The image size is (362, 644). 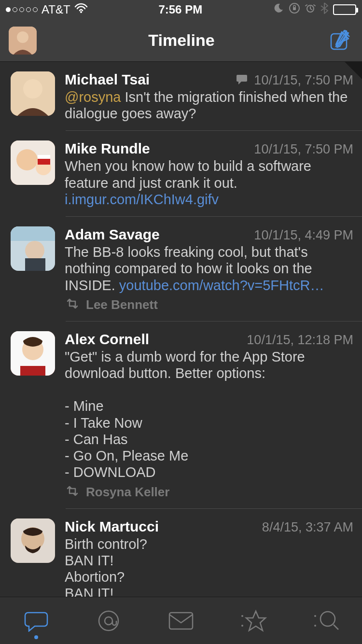 What do you see at coordinates (181, 620) in the screenshot?
I see `tab-bar` at bounding box center [181, 620].